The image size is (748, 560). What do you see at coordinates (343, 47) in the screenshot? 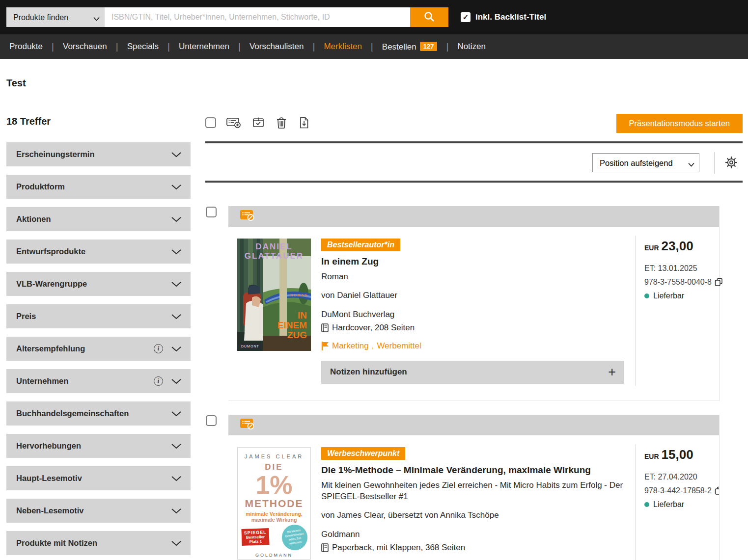
I see `nav-merklisten: Merklisten` at bounding box center [343, 47].